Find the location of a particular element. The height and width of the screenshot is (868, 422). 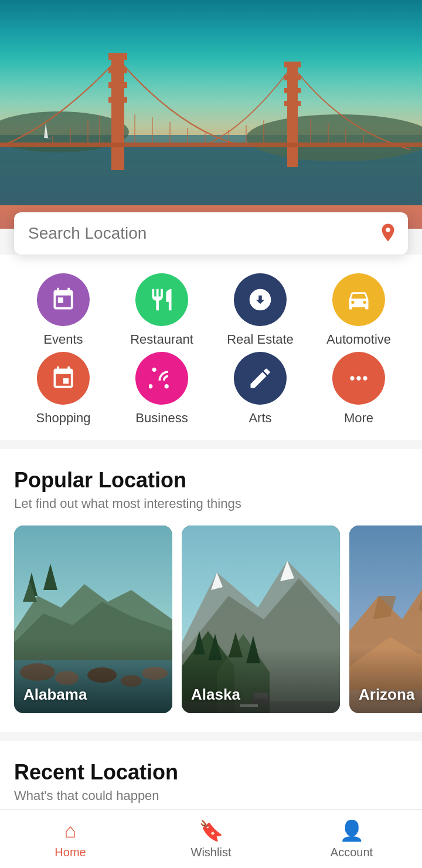

nav-wishlist: 🔖 Wishlist is located at coordinates (211, 839).